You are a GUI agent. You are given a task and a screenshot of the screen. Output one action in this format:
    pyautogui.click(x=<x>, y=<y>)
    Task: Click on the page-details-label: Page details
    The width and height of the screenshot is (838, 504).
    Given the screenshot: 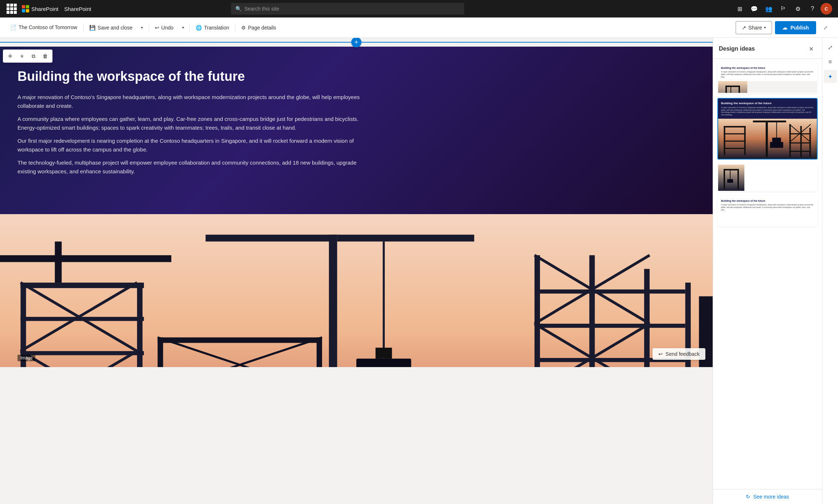 What is the action you would take?
    pyautogui.click(x=262, y=28)
    